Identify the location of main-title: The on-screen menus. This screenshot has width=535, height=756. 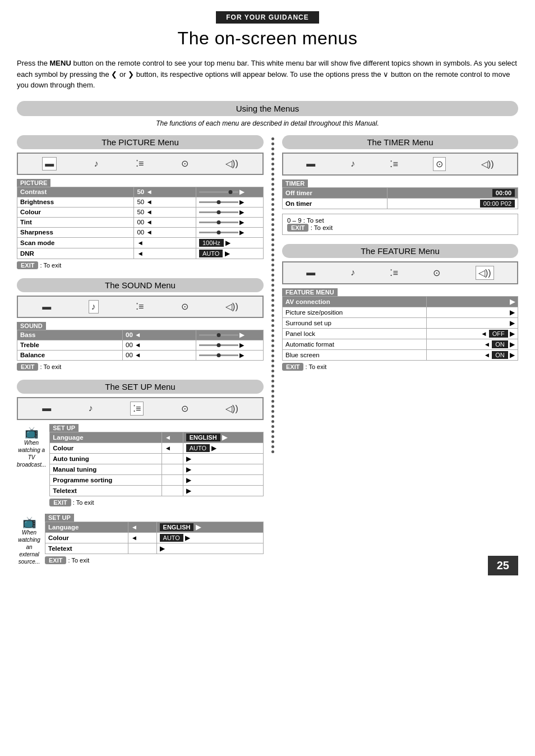
(268, 38).